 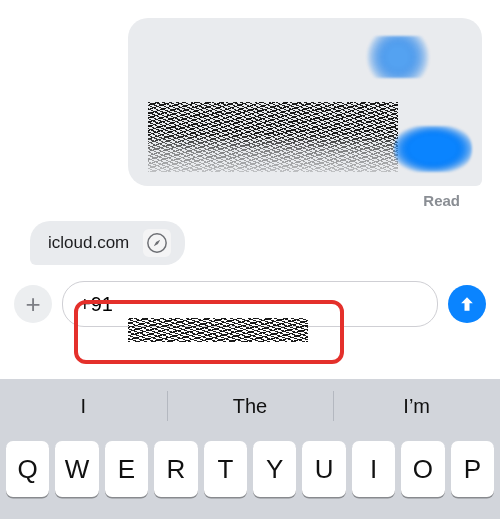 What do you see at coordinates (374, 469) in the screenshot?
I see `key-i: I` at bounding box center [374, 469].